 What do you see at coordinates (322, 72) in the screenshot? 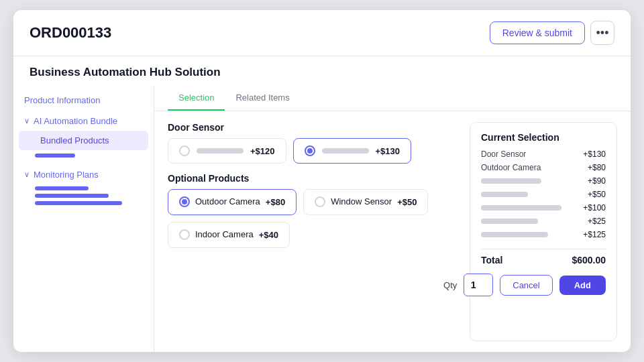
I see `solution-title: Business Automation Hub Solution` at bounding box center [322, 72].